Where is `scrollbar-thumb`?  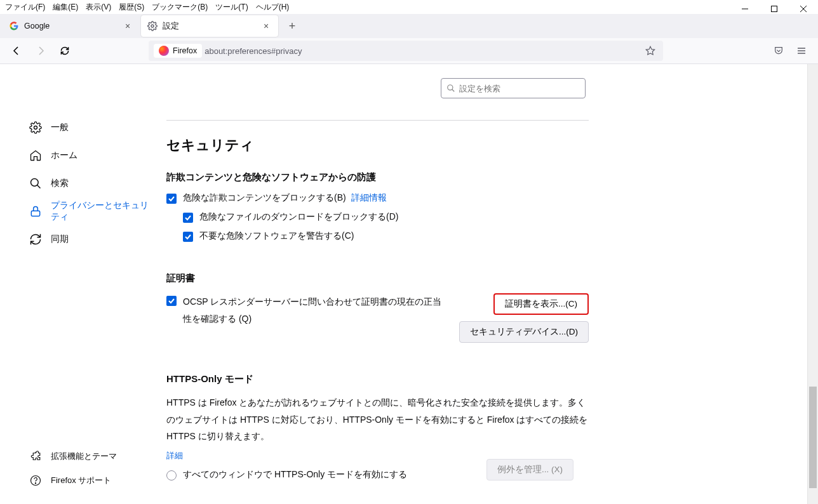
scrollbar-thumb is located at coordinates (813, 437).